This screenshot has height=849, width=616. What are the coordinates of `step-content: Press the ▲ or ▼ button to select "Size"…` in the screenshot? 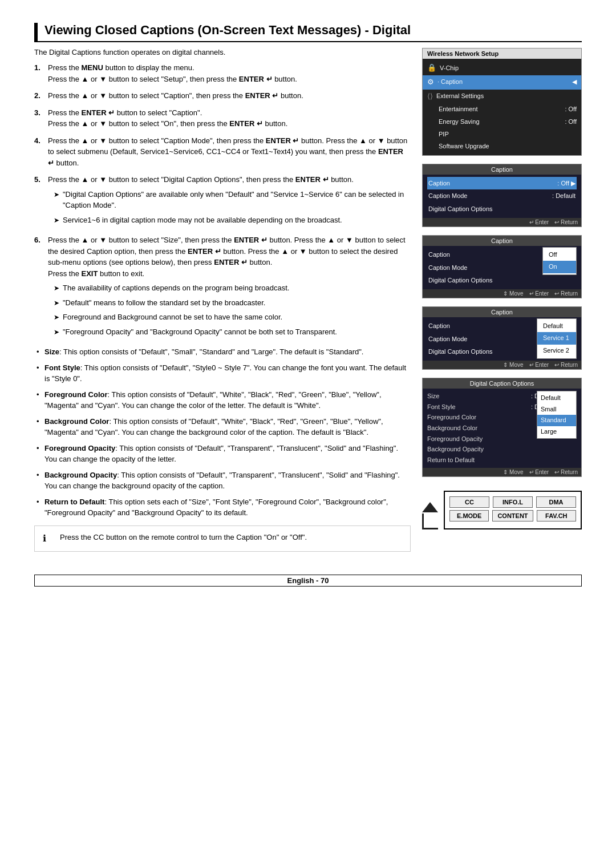 It's located at (229, 288).